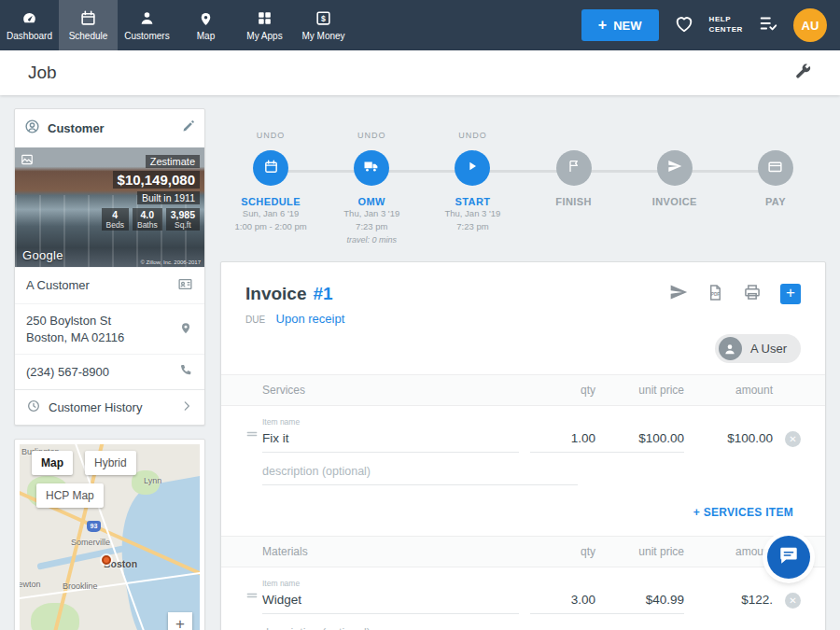  I want to click on map-type-button-hybrid: Hybrid, so click(110, 463).